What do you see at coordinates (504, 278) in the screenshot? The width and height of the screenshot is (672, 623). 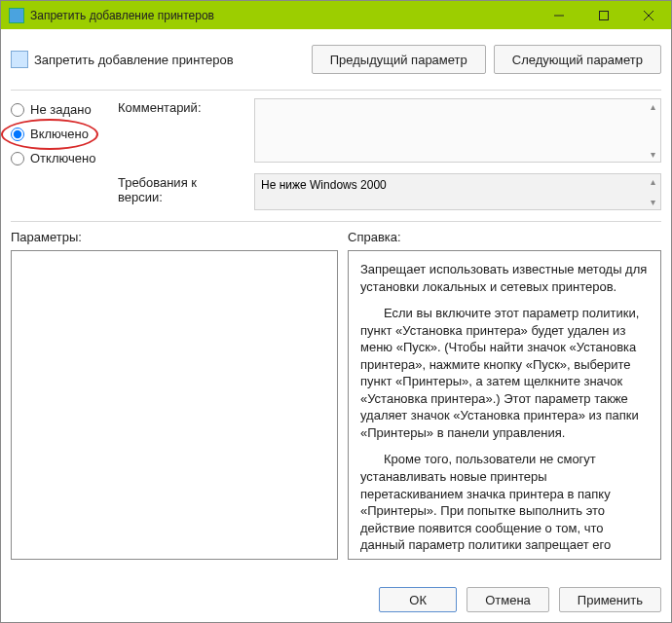 I see `help-paragraph: Запрещает использовать известные методы …` at bounding box center [504, 278].